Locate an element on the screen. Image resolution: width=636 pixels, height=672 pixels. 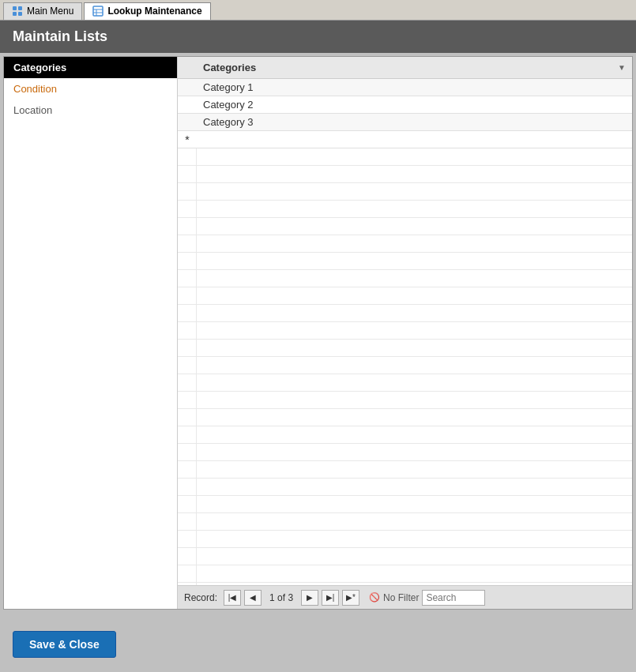
search-input is located at coordinates (453, 598).